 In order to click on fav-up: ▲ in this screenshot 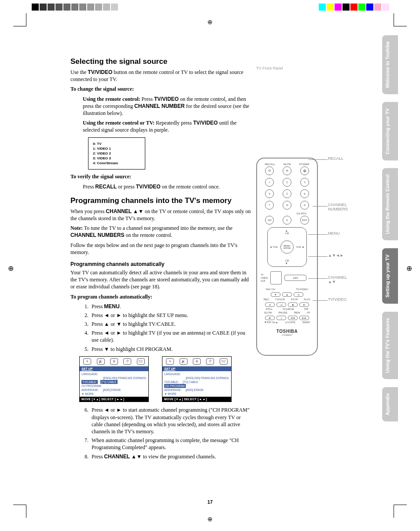, I will do `click(287, 295)`.